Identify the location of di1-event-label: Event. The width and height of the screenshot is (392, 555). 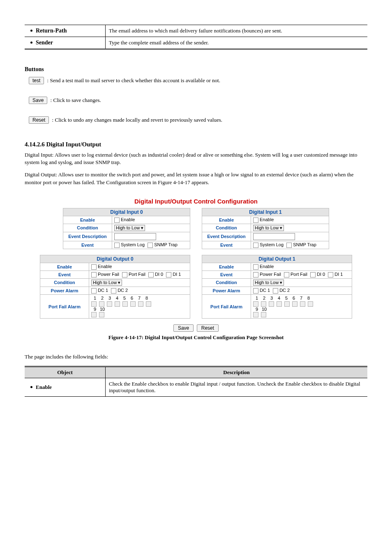
(227, 245).